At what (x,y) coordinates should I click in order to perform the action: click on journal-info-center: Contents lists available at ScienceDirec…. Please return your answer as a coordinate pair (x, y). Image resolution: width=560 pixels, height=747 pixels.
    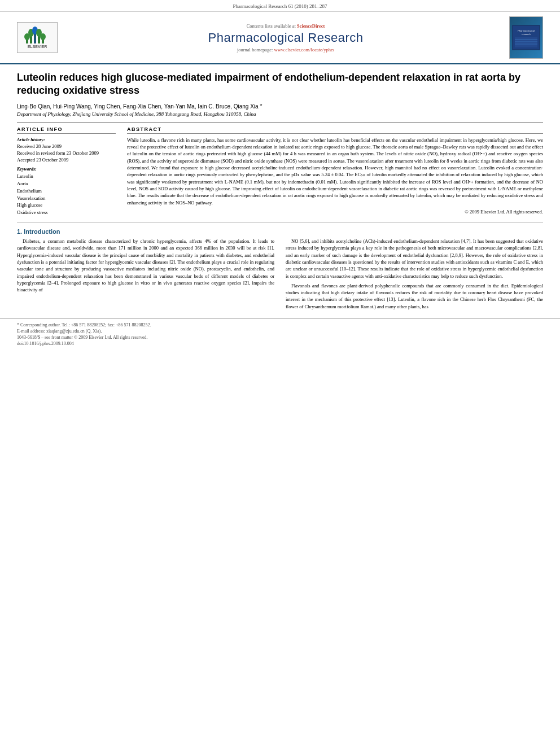
    Looking at the image, I should click on (286, 38).